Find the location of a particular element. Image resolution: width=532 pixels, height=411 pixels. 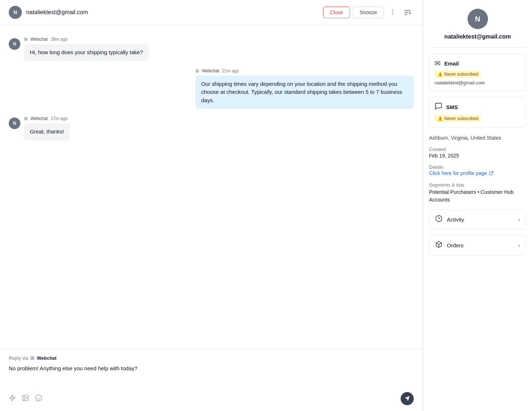

lightning-icon is located at coordinates (12, 398).